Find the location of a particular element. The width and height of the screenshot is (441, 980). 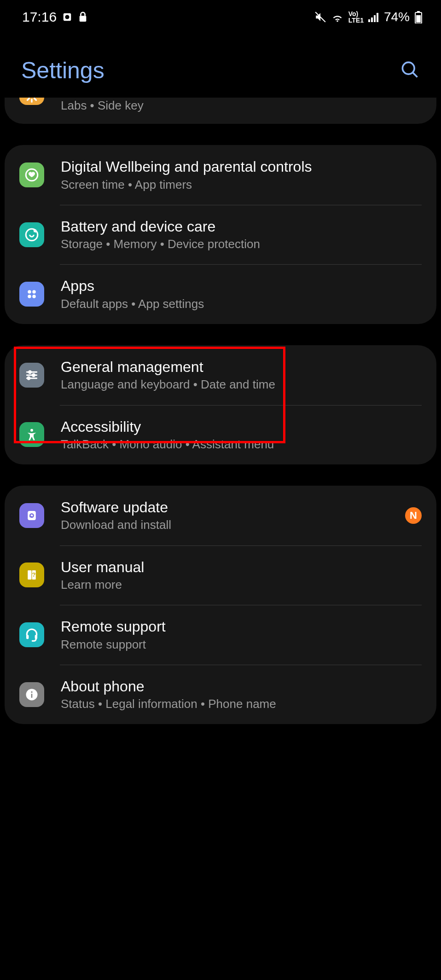

settings-row-advanced-features: Labs • Side key is located at coordinates (220, 110).